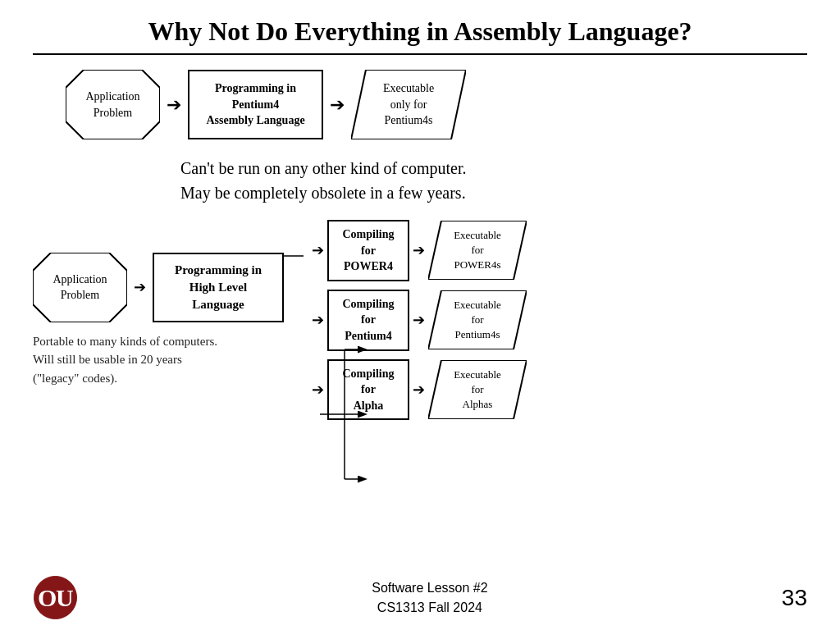 This screenshot has width=840, height=630. Describe the element at coordinates (65, 597) in the screenshot. I see `svg-text: U` at that location.